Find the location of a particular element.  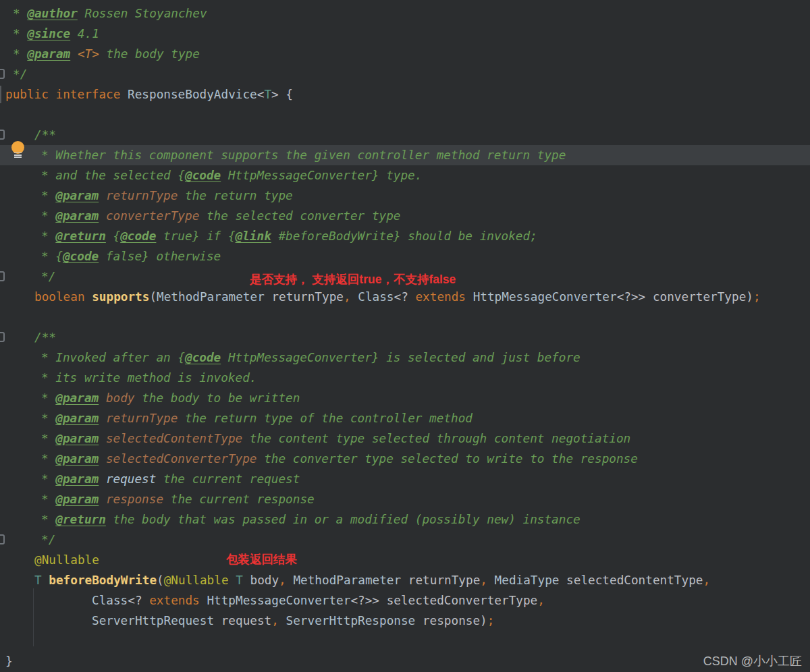

code-token: the content type selected through conten… is located at coordinates (436, 439).